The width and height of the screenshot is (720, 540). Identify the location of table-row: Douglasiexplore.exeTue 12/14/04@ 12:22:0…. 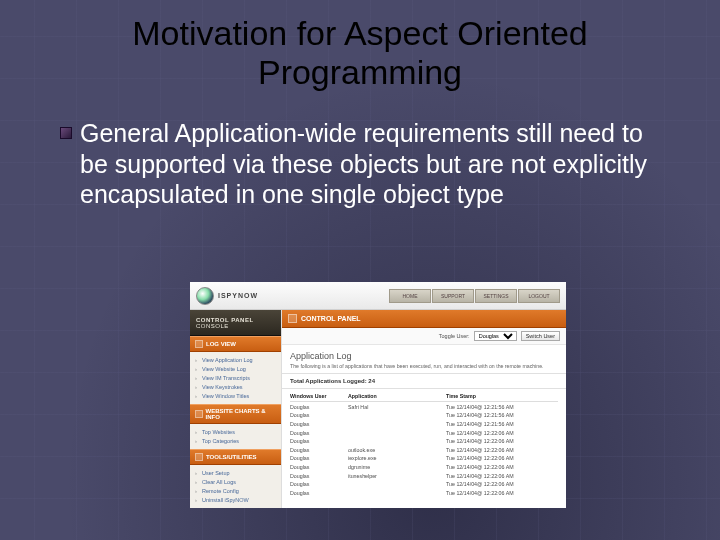
(424, 458).